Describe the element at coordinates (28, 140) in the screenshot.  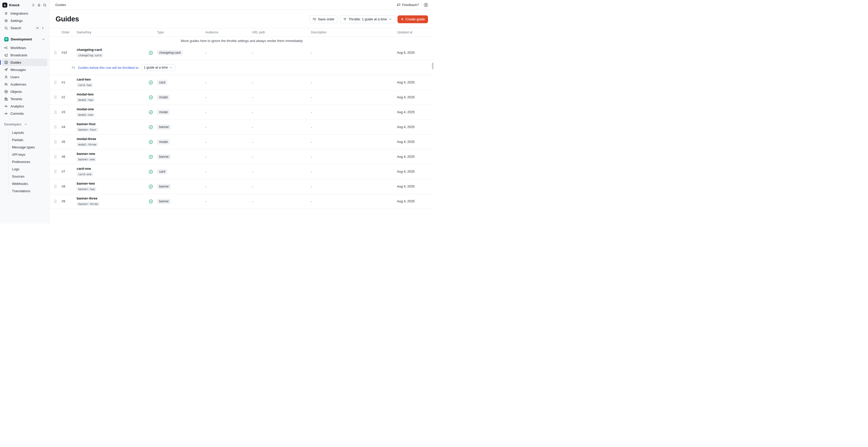
I see `sidebar-item-partials: Partials` at that location.